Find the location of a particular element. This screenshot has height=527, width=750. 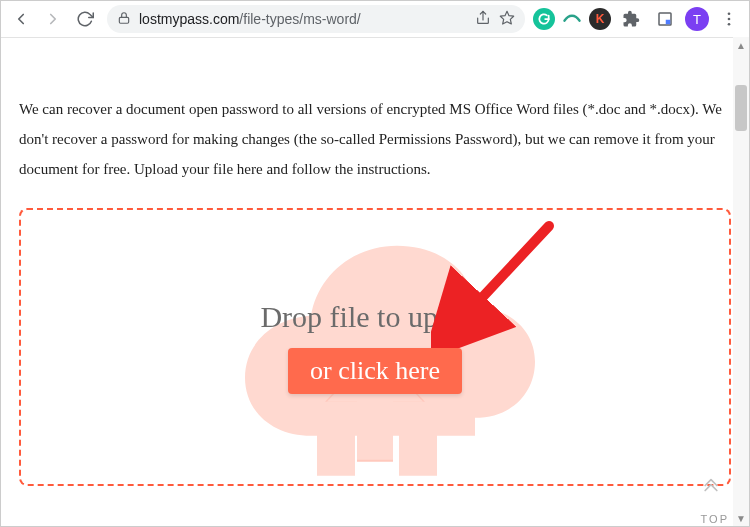

extension-k-icon: K is located at coordinates (600, 19).